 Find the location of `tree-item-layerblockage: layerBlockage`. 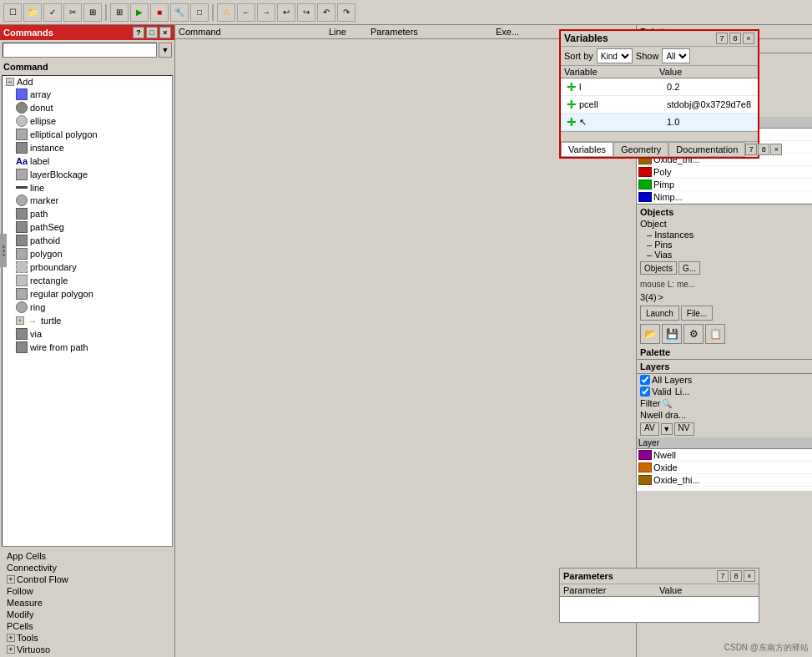

tree-item-layerblockage: layerBlockage is located at coordinates (87, 174).